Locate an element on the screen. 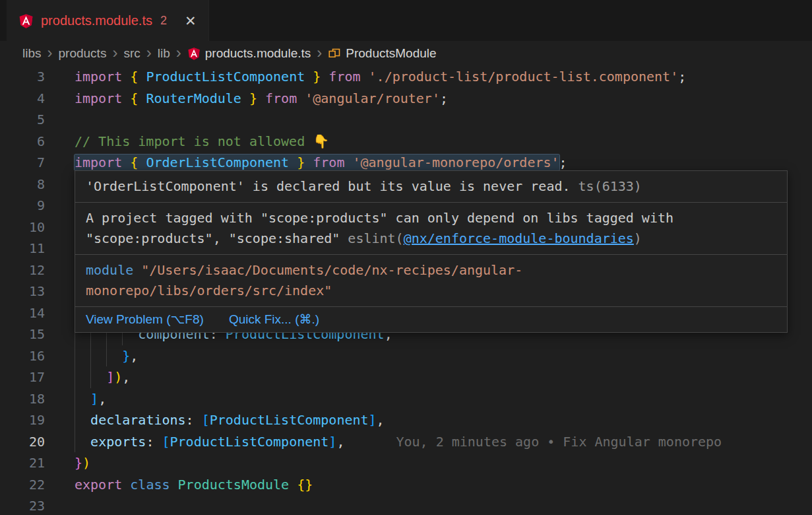 The width and height of the screenshot is (812, 515). eslint-source-suffix: ) is located at coordinates (638, 238).